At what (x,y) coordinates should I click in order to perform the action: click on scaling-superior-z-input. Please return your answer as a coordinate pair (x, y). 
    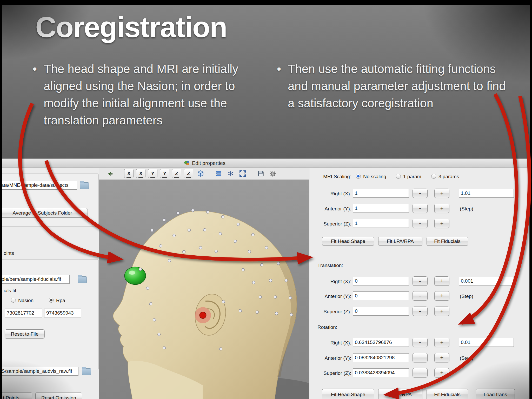
    Looking at the image, I should click on (381, 223).